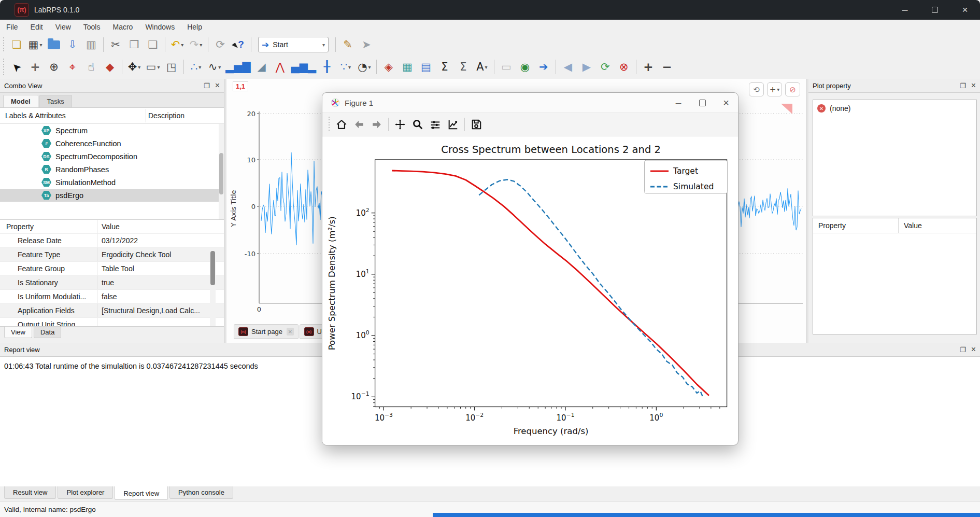  Describe the element at coordinates (195, 27) in the screenshot. I see `menu-help: Help` at that location.